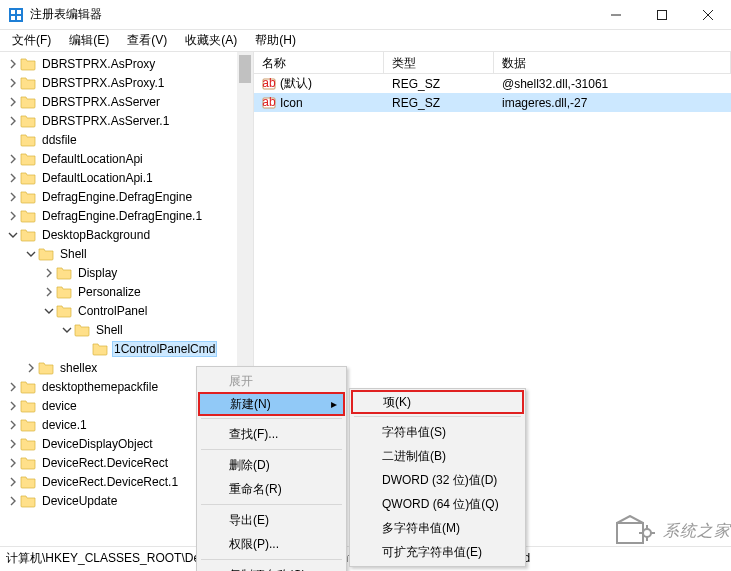  I want to click on tree-item: ControlPanel, so click(126, 310).